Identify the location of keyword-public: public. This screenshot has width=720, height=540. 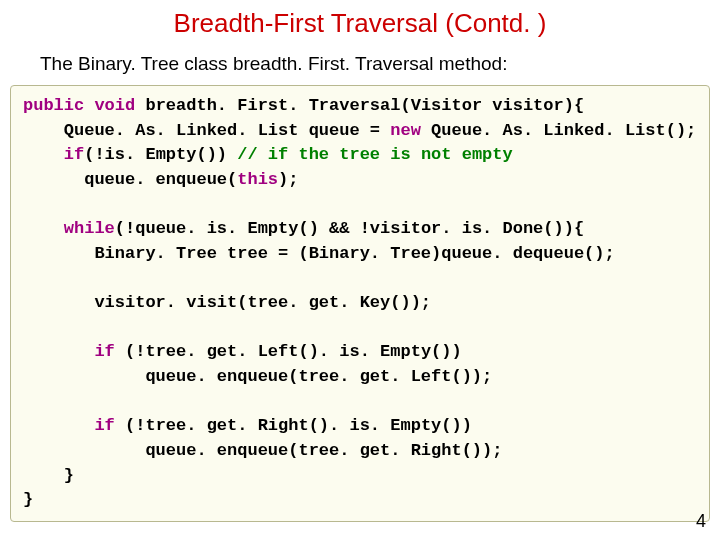
(54, 106).